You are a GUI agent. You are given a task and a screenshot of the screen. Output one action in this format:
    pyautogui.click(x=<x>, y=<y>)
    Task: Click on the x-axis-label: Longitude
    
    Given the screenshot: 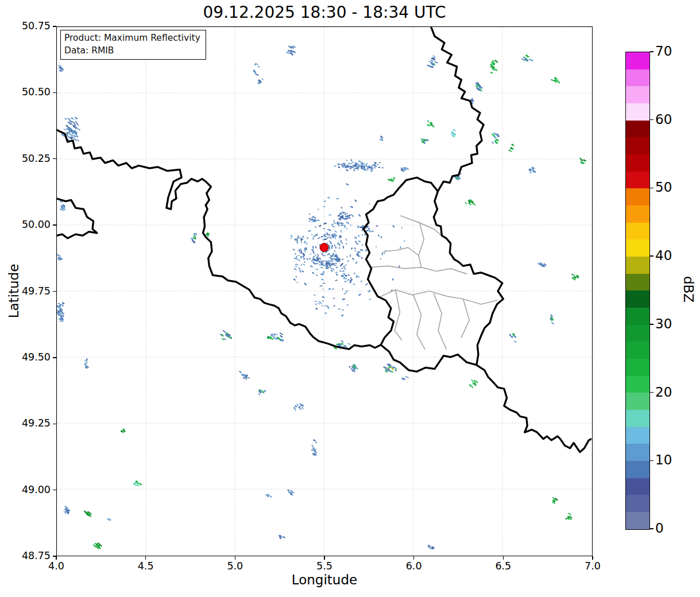 What is the action you would take?
    pyautogui.click(x=324, y=580)
    